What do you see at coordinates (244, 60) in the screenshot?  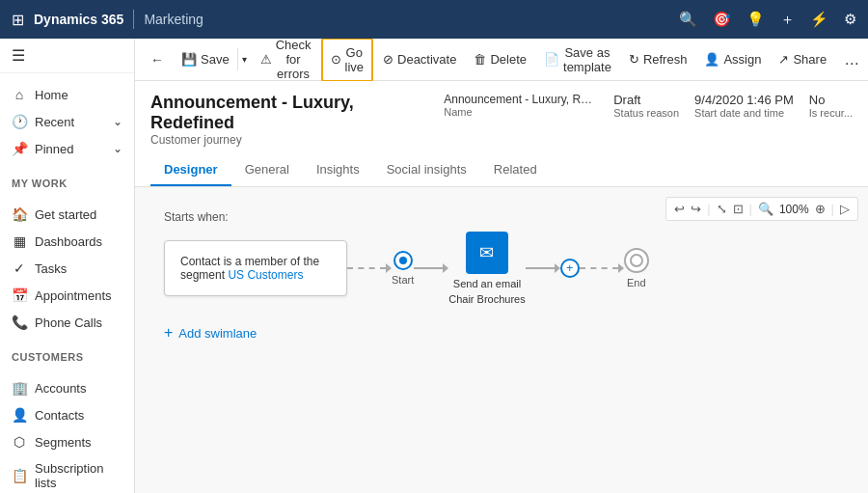 I see `save-dropdown-arrow: ▾` at bounding box center [244, 60].